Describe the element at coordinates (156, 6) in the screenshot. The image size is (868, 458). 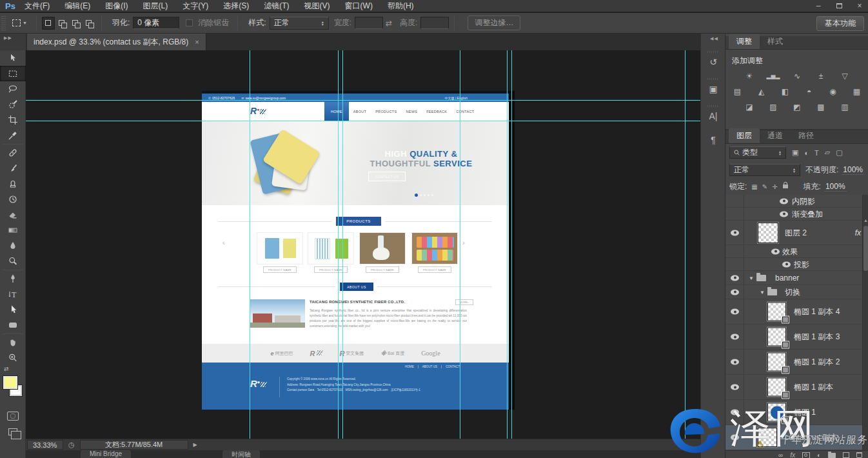
I see `menu-layer: 图层(L)` at that location.